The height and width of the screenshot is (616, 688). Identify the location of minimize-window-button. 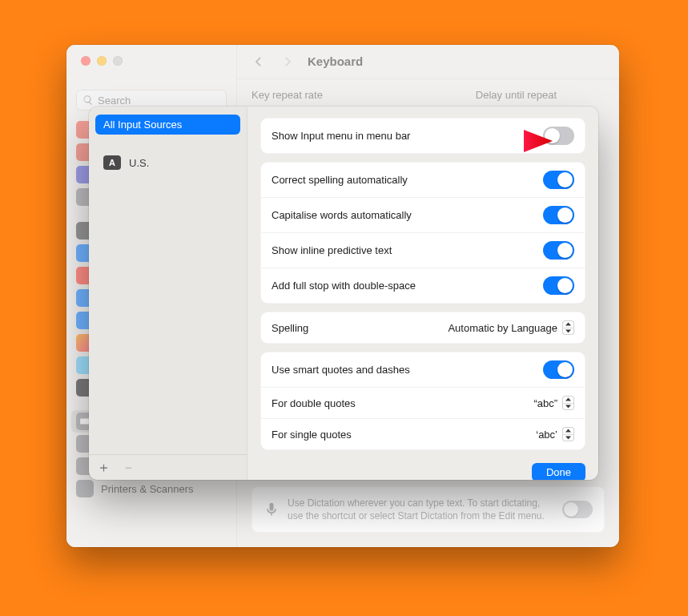
(102, 61).